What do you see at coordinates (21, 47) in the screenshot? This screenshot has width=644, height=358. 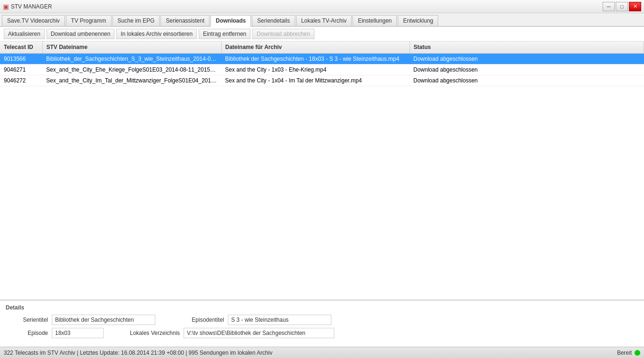 I see `col-telecast-id: Telecast ID` at bounding box center [21, 47].